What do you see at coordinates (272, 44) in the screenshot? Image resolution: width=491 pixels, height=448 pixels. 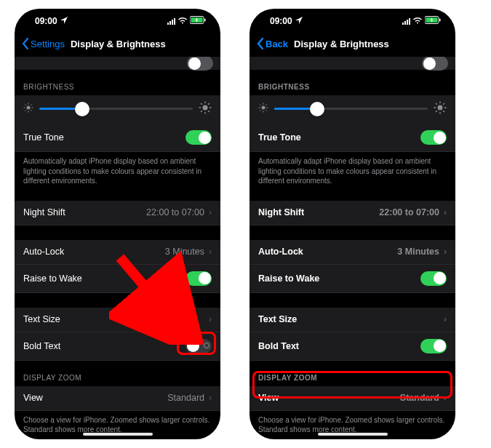 I see `back-button: Back` at bounding box center [272, 44].